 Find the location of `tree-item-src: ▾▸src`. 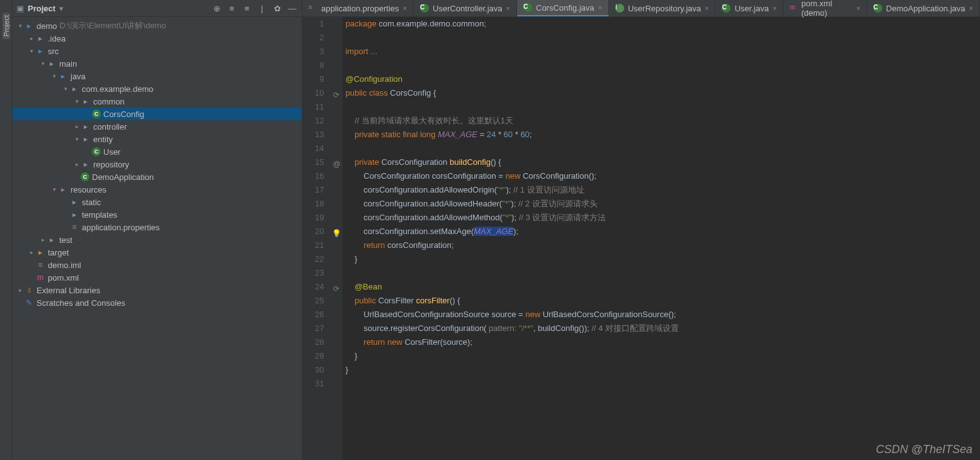

tree-item-src: ▾▸src is located at coordinates (157, 51).